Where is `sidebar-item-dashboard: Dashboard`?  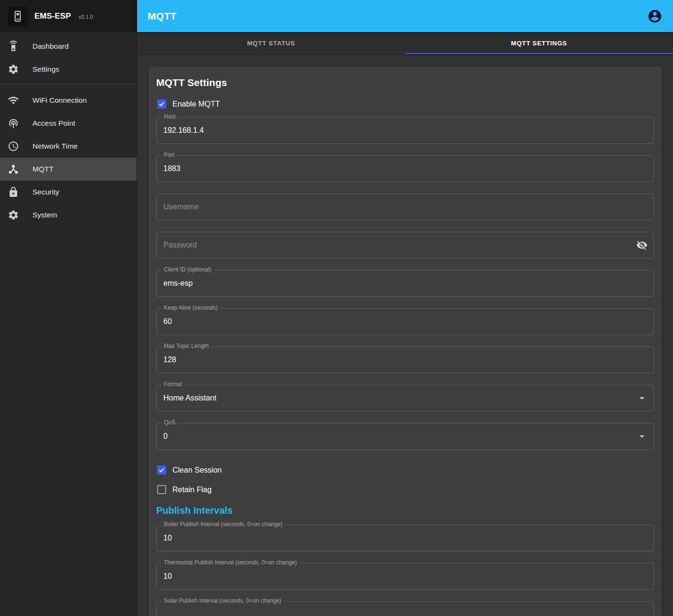 sidebar-item-dashboard: Dashboard is located at coordinates (68, 46).